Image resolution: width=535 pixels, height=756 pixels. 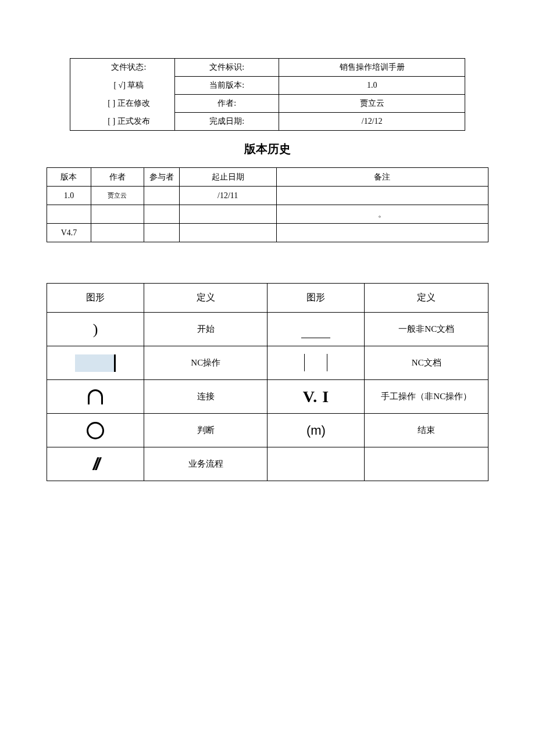 I want to click on header-participant: 参与者, so click(x=162, y=177).